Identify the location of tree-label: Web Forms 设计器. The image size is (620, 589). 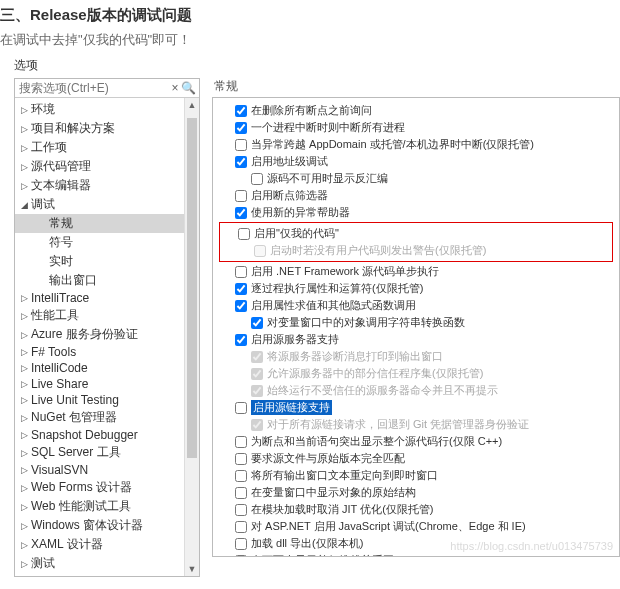
(80, 488).